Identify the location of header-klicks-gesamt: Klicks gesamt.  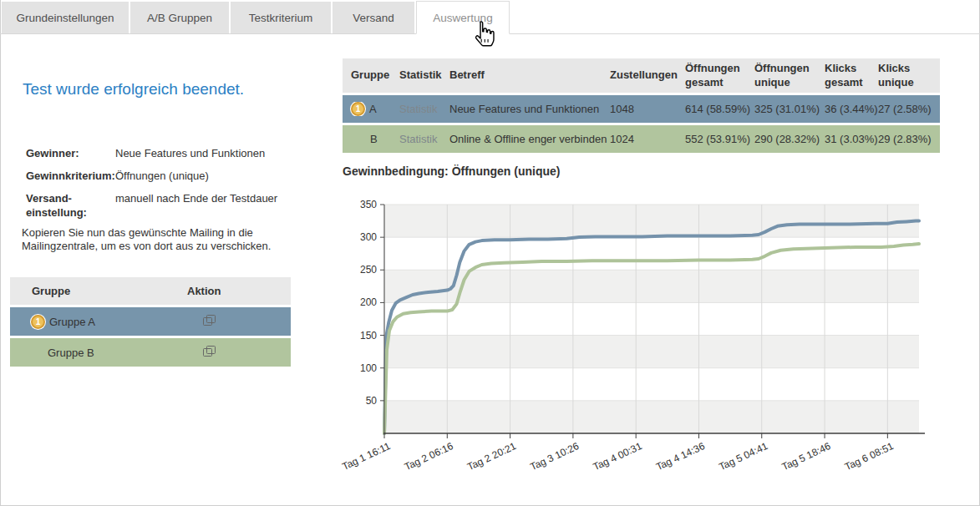
(851, 75).